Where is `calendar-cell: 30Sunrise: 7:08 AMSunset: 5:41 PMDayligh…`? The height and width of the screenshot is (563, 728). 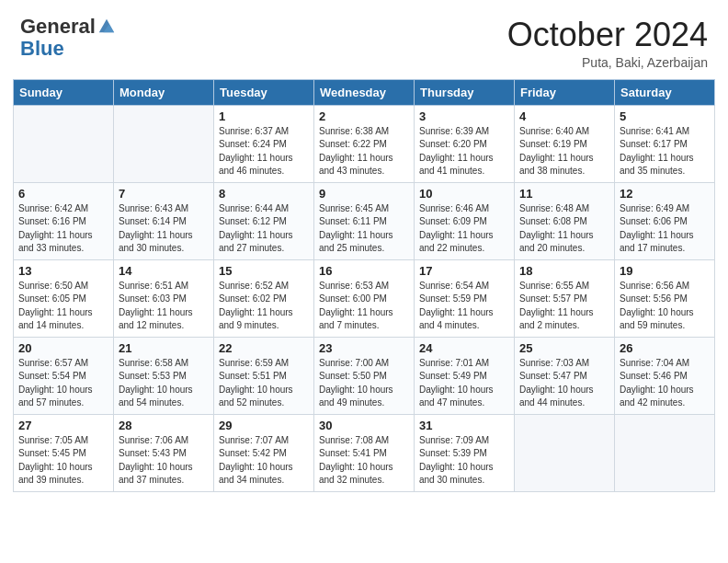
calendar-cell: 30Sunrise: 7:08 AMSunset: 5:41 PMDayligh… is located at coordinates (364, 453).